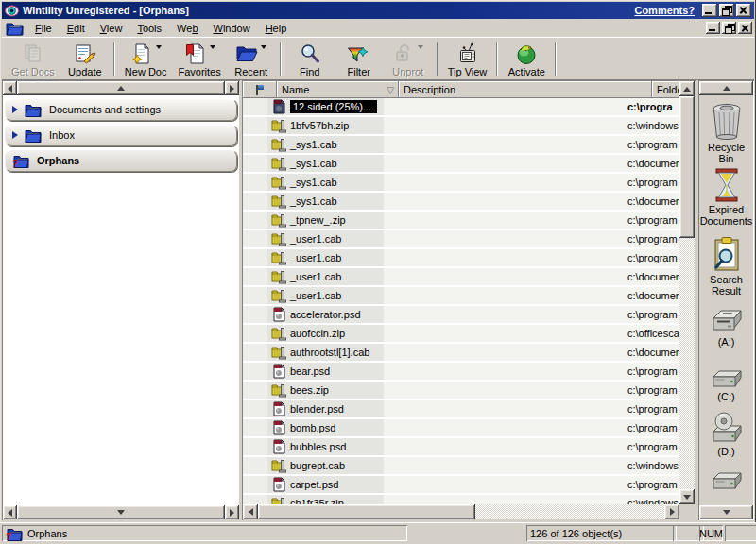  What do you see at coordinates (367, 512) in the screenshot?
I see `horizontal-scroll-thumb` at bounding box center [367, 512].